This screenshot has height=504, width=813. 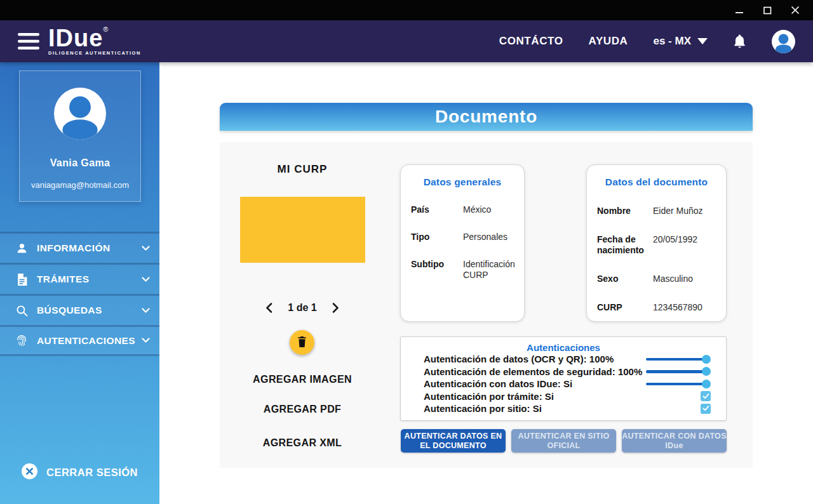 I want to click on profile-email: vaniagamag@hotmail.com, so click(x=80, y=185).